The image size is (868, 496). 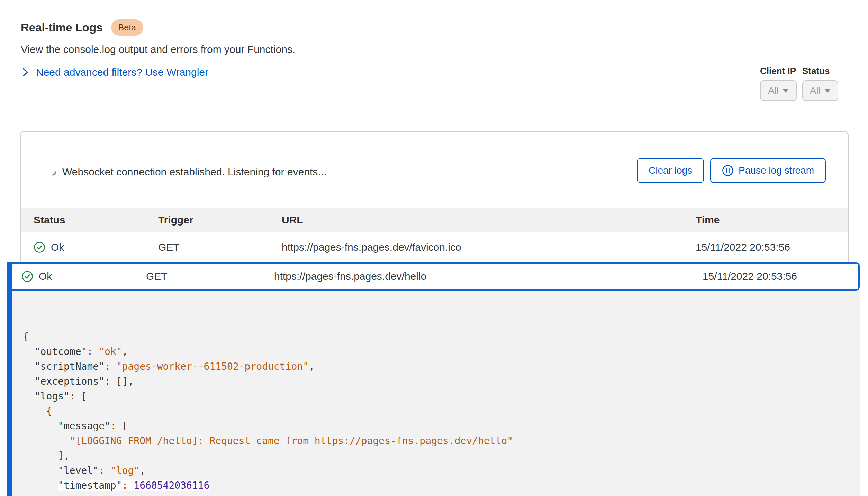 I want to click on stream-status: Websocket connection established. Listen…, so click(x=187, y=172).